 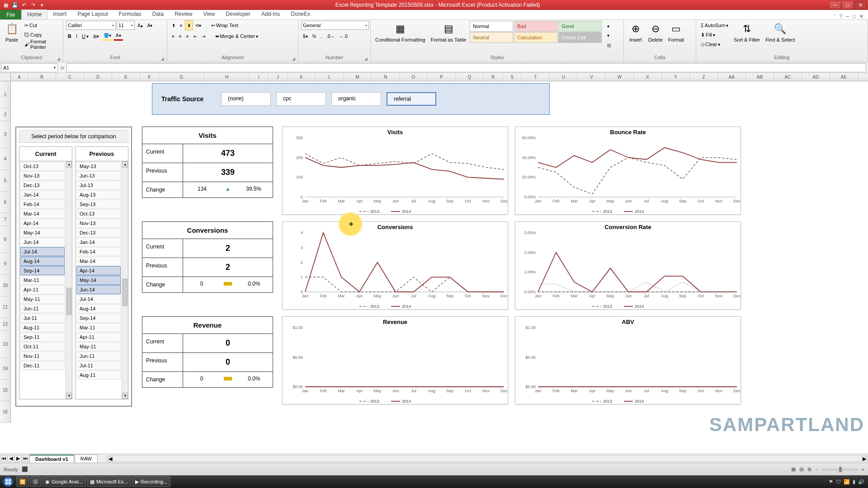 I want to click on tray-volume-icon: 🔊, so click(x=861, y=482).